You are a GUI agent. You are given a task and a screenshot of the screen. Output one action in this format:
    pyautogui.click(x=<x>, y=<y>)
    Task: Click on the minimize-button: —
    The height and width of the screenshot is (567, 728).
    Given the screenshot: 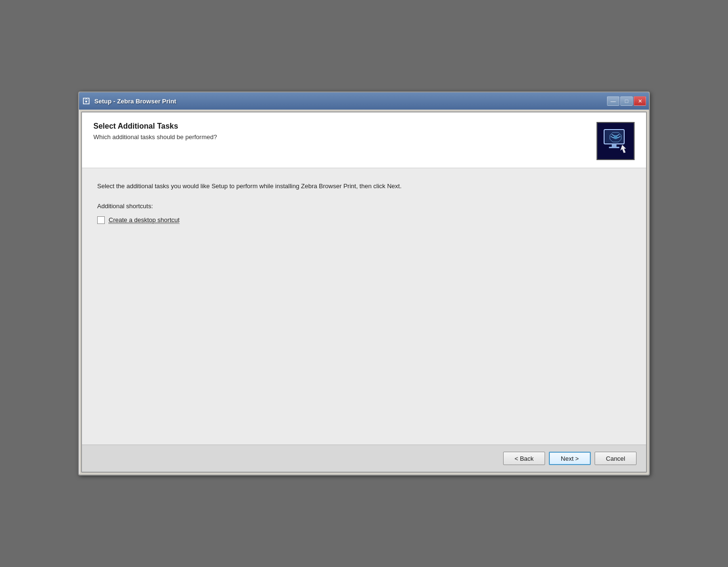 What is the action you would take?
    pyautogui.click(x=613, y=101)
    